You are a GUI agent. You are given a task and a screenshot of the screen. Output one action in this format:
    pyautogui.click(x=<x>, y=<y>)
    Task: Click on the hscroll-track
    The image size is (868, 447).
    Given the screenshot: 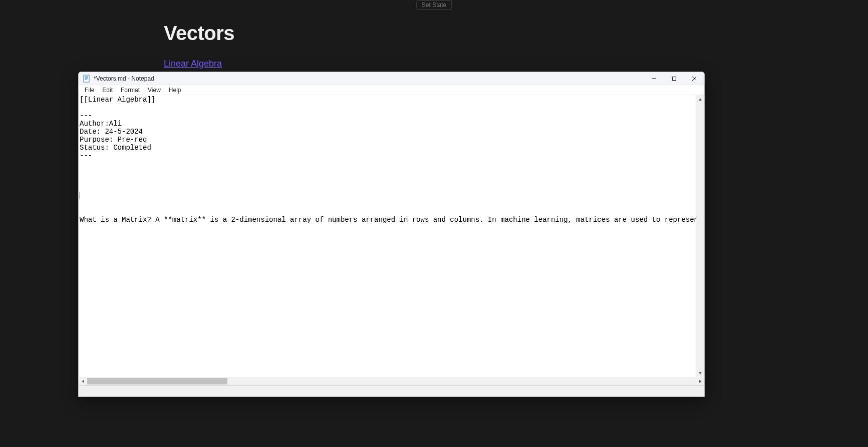 What is the action you would take?
    pyautogui.click(x=392, y=381)
    